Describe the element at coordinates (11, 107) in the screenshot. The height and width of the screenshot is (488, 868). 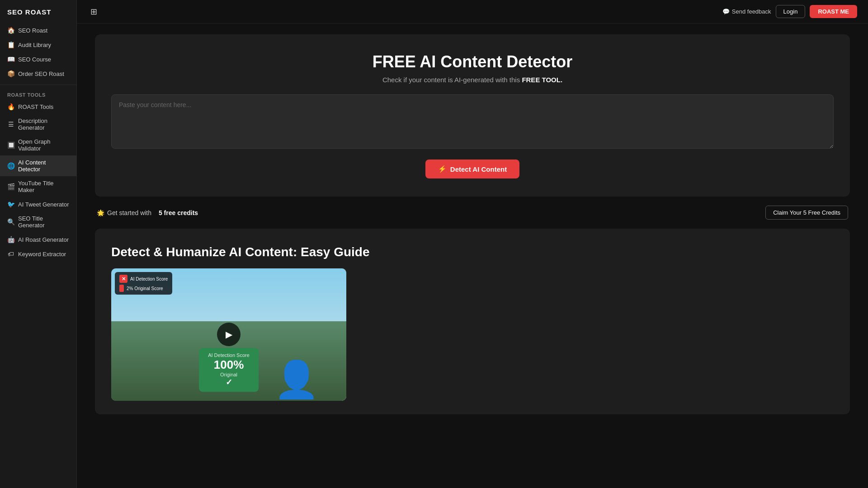
I see `fire-icon: 🔥` at that location.